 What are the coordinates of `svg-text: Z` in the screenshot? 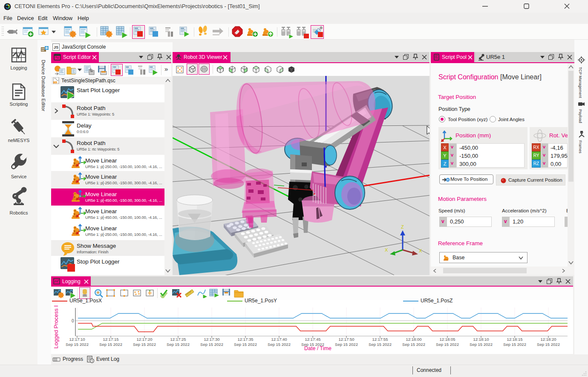 It's located at (402, 227).